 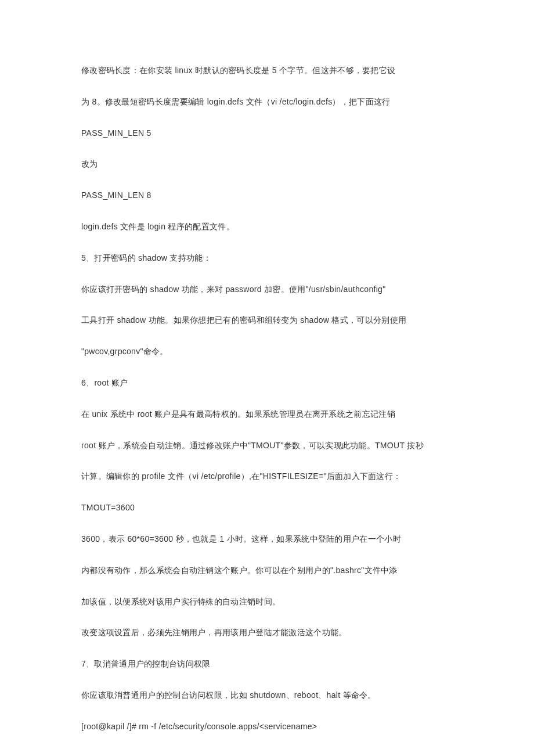 What do you see at coordinates (267, 383) in the screenshot?
I see `text-line: 6、root 账户` at bounding box center [267, 383].